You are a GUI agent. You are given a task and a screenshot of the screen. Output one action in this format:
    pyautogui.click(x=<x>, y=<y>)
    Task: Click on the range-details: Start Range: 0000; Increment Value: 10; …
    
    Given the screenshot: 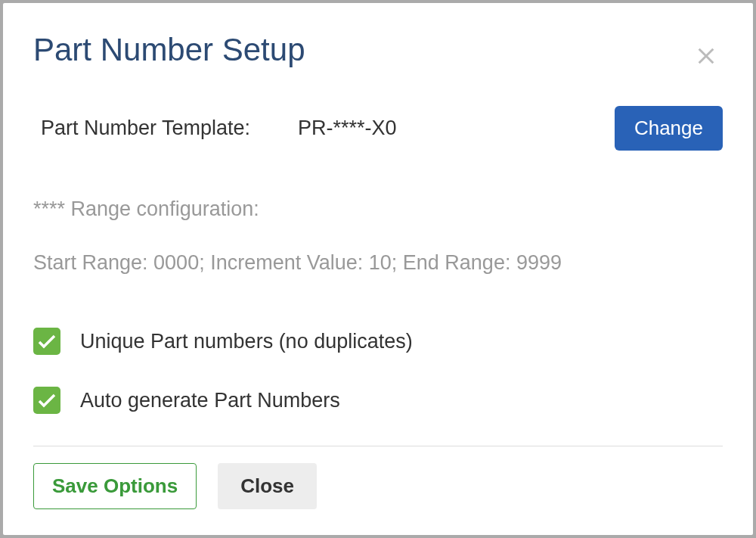 What is the action you would take?
    pyautogui.click(x=378, y=263)
    